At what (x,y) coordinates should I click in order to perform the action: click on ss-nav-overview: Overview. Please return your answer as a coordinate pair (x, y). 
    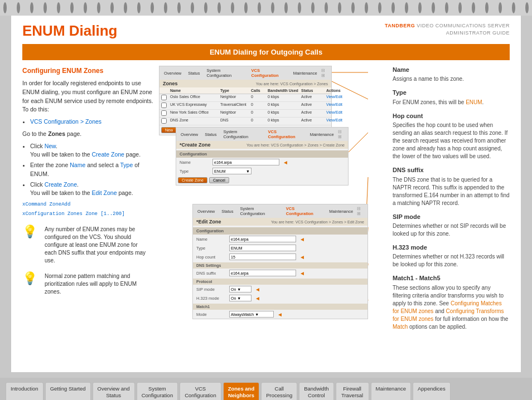
    Looking at the image, I should click on (173, 74).